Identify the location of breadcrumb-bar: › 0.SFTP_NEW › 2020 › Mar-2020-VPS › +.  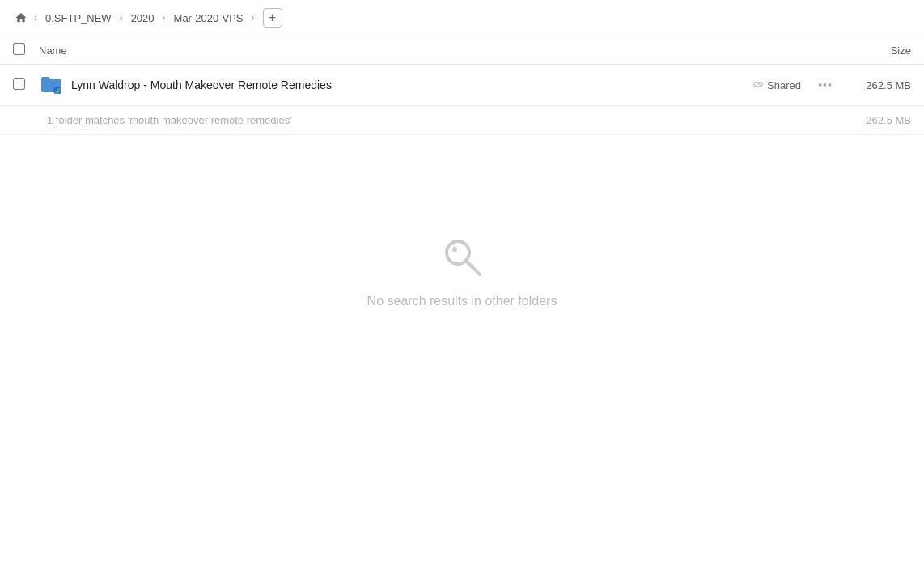
(462, 18).